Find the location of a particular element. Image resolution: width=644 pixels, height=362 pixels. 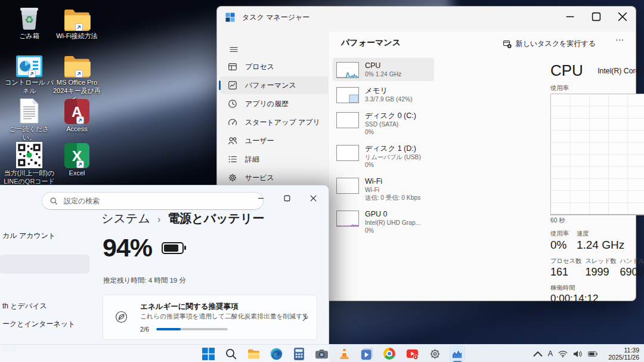

cpu-stats-row: プロセス数161スレッド数1999ハンドル数69000 is located at coordinates (597, 268).